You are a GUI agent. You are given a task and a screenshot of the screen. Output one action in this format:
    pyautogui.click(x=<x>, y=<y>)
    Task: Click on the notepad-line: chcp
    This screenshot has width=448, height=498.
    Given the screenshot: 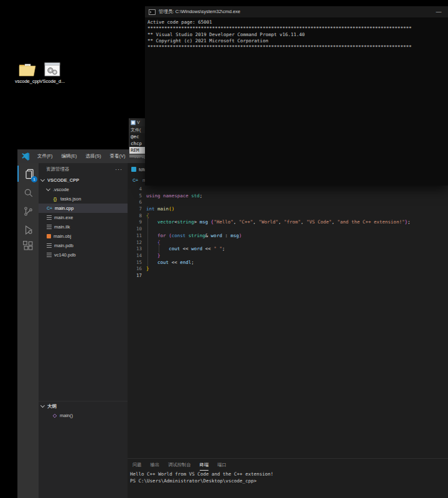 What is the action you would take?
    pyautogui.click(x=138, y=143)
    